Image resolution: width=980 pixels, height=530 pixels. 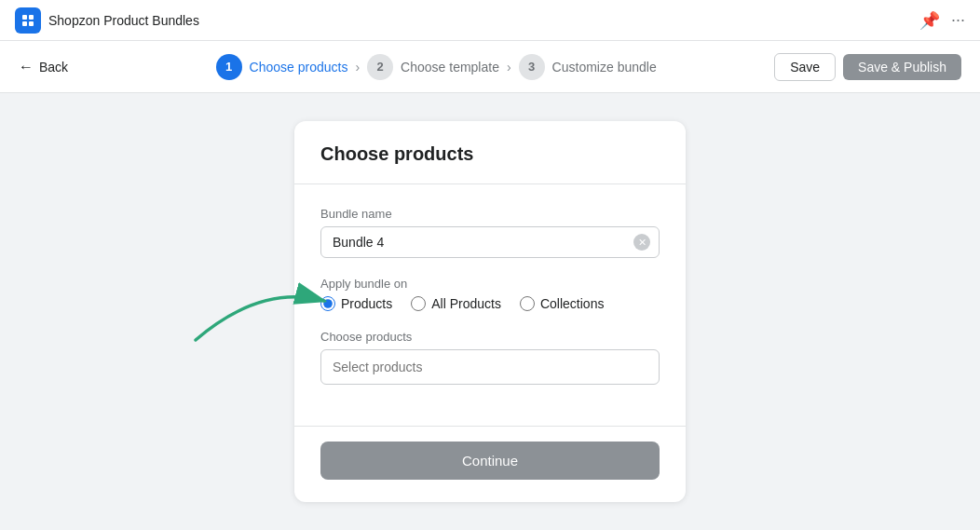 What do you see at coordinates (490, 155) in the screenshot?
I see `card-title: Choose products` at bounding box center [490, 155].